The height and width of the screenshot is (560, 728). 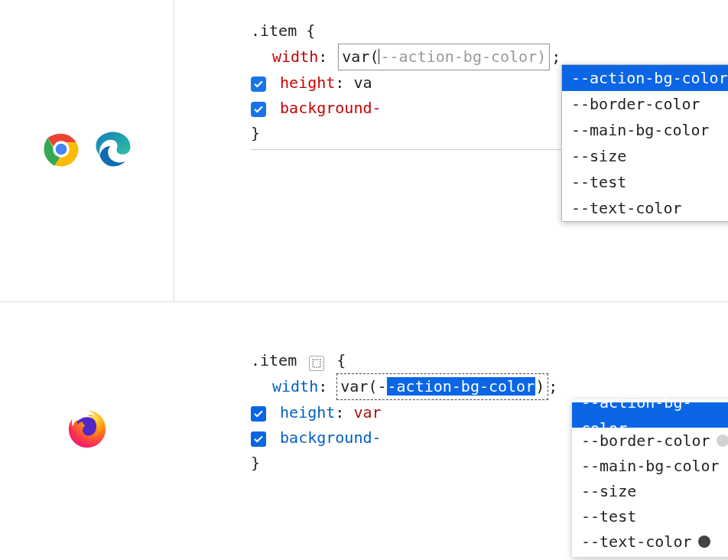 I want to click on autocomplete-popup: --action-bg-color--border-color--main-bg…, so click(x=645, y=143).